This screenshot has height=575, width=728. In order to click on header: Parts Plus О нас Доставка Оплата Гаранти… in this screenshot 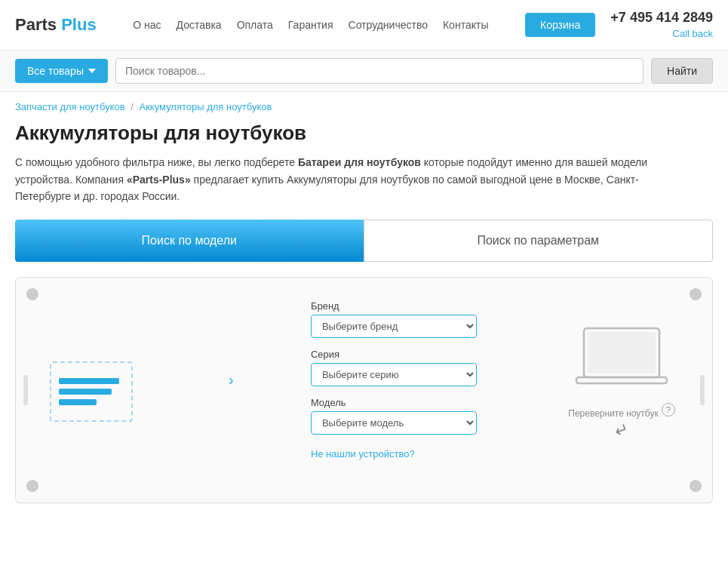, I will do `click(364, 26)`.